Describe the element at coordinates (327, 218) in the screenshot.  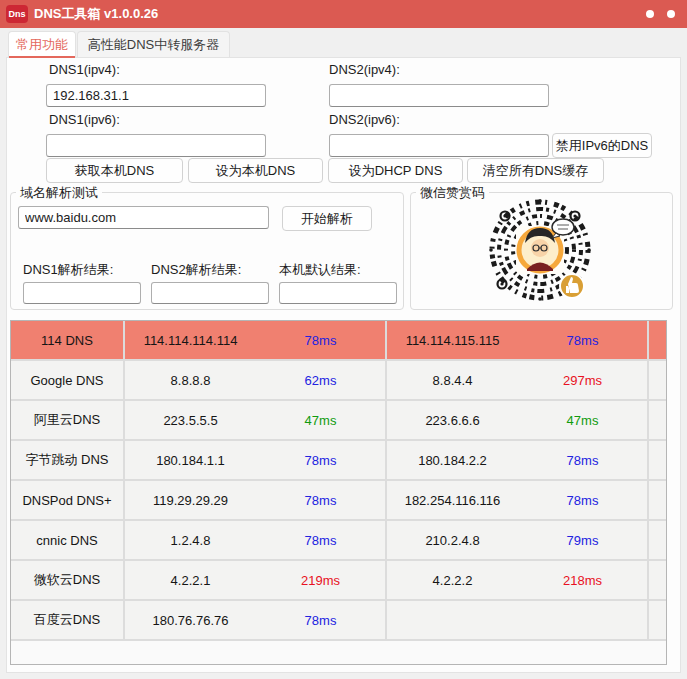
I see `start-resolve-button: 开始解析` at that location.